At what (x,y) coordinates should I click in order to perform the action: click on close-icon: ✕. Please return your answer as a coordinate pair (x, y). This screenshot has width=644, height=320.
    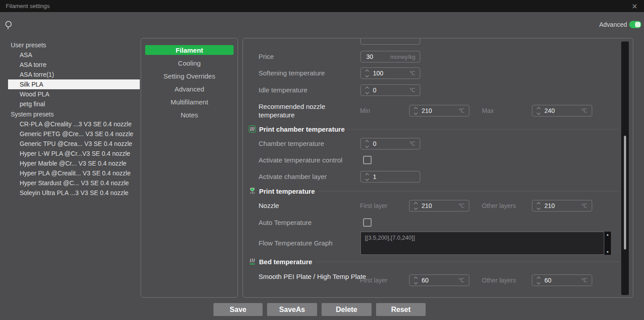
    Looking at the image, I should click on (635, 6).